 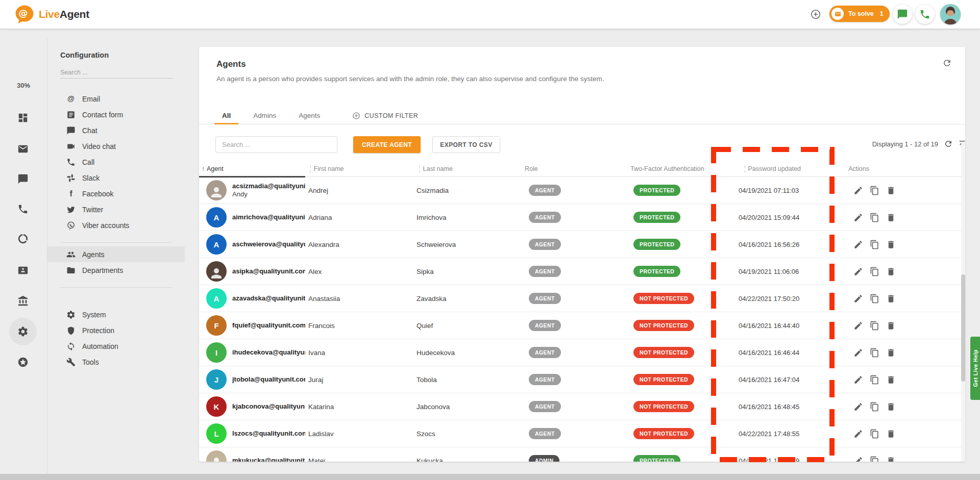 I want to click on config-item-system: System, so click(x=116, y=314).